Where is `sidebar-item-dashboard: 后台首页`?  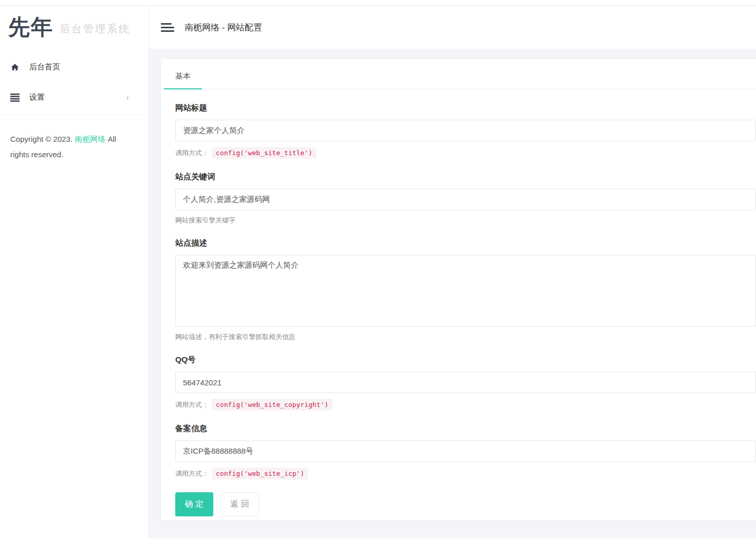
sidebar-item-dashboard: 后台首页 is located at coordinates (74, 67).